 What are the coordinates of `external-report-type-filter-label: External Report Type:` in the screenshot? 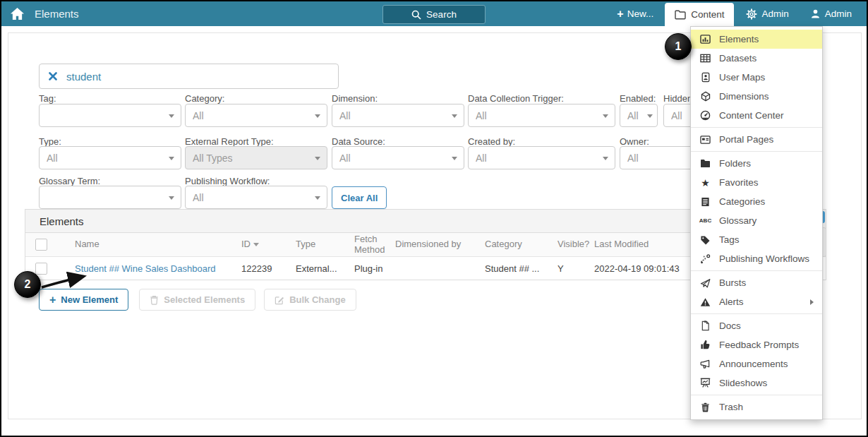 It's located at (229, 141).